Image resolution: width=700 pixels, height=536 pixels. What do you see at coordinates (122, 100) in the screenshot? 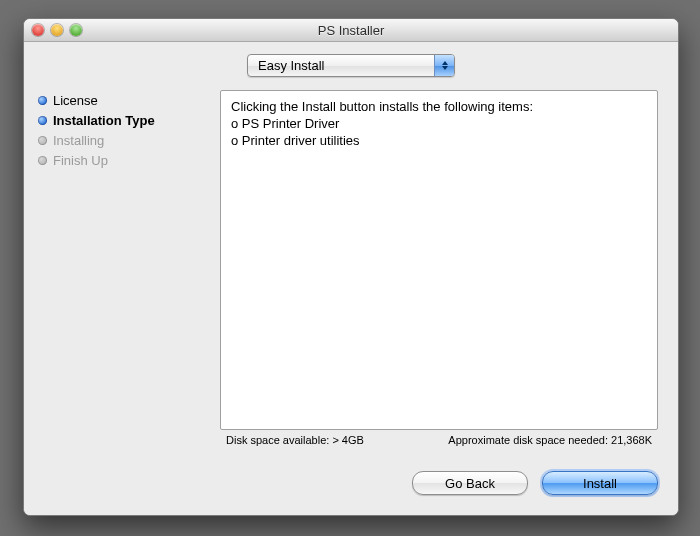
I see `sidebar-item-license: License` at bounding box center [122, 100].